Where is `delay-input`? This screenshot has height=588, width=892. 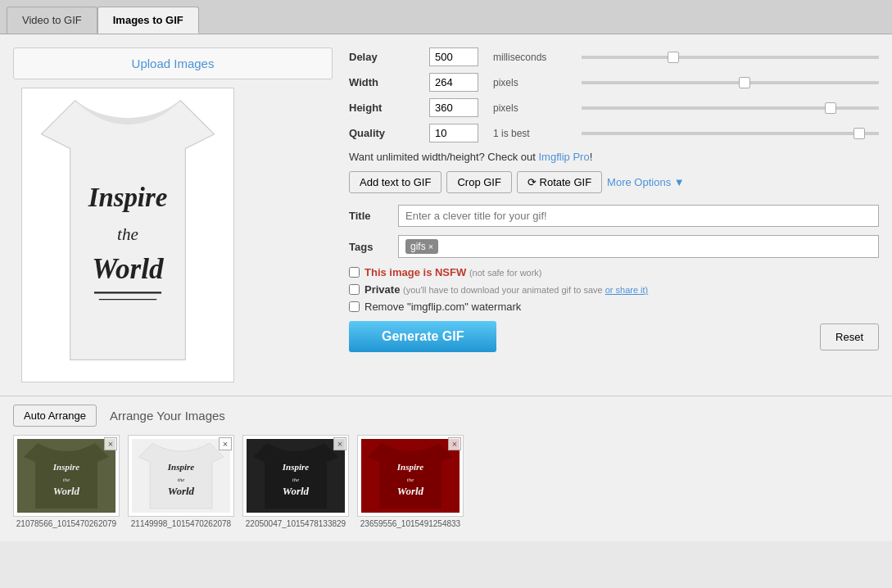 delay-input is located at coordinates (454, 57).